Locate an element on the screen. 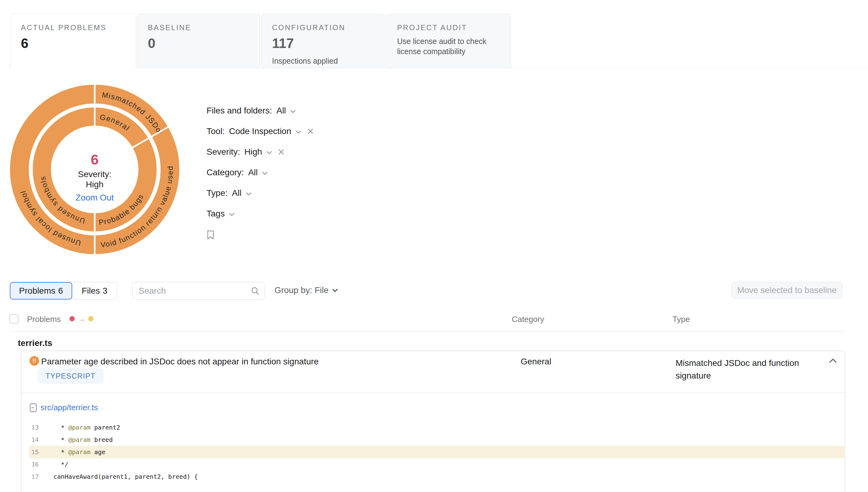  group-by-dropdown: Group by: File is located at coordinates (306, 290).